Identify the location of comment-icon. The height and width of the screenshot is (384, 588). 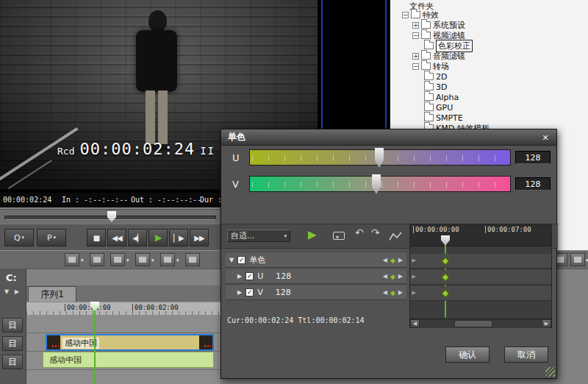
(339, 235).